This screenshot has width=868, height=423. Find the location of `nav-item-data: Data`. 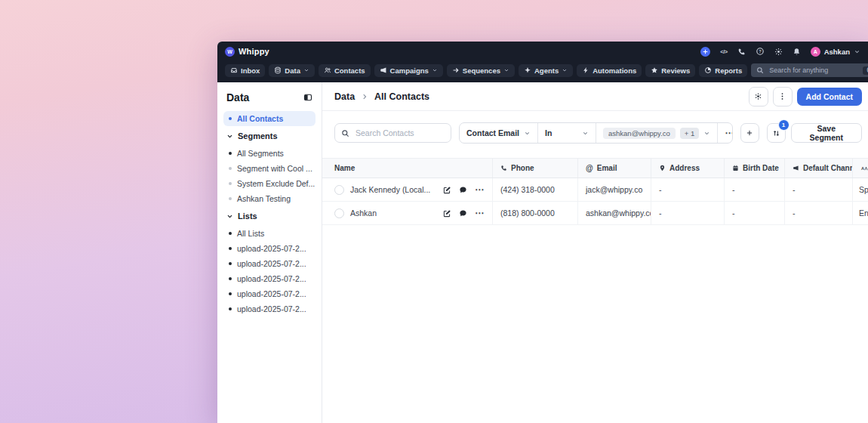

nav-item-data: Data is located at coordinates (291, 71).